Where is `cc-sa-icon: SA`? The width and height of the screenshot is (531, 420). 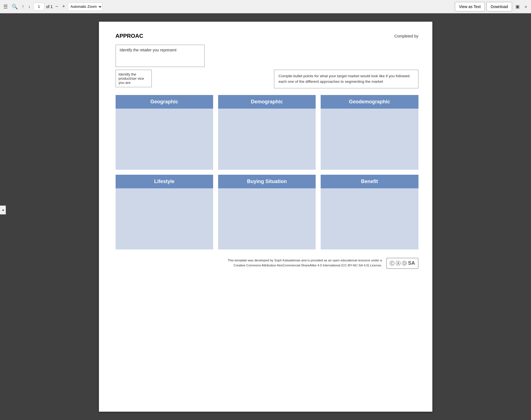 cc-sa-icon: SA is located at coordinates (411, 263).